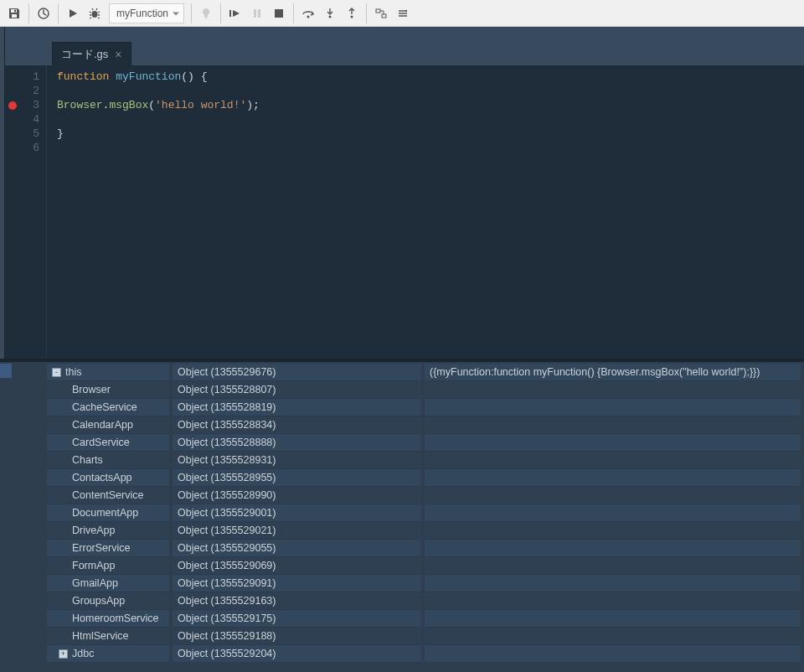 The image size is (804, 672). I want to click on step-into-icon, so click(330, 13).